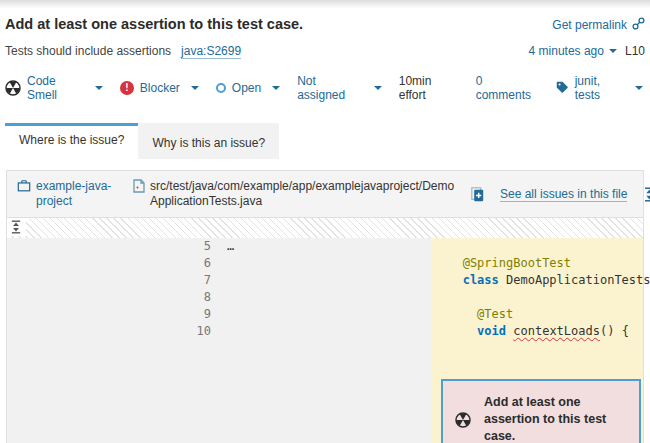  I want to click on project-icon, so click(24, 194).